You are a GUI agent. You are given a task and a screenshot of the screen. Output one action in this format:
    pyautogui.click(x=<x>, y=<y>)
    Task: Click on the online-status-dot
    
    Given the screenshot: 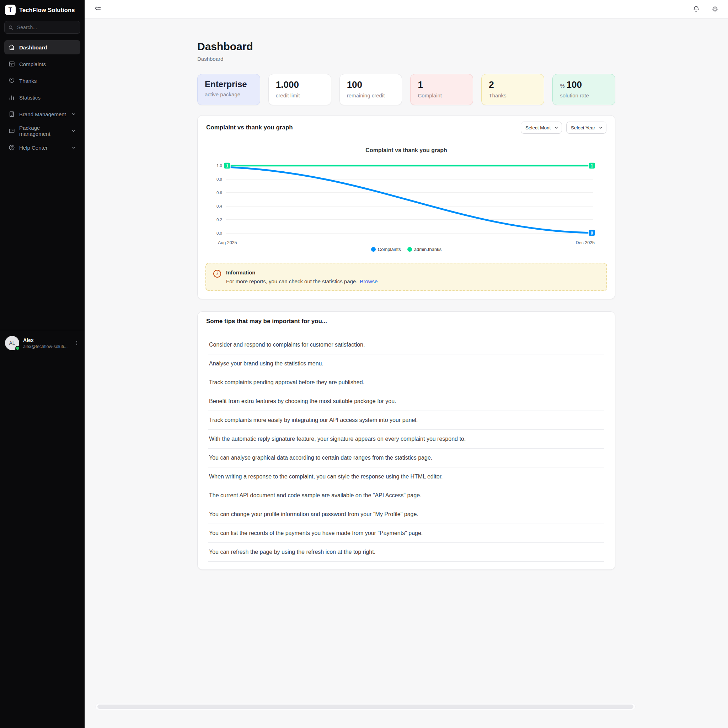 What is the action you would take?
    pyautogui.click(x=18, y=348)
    